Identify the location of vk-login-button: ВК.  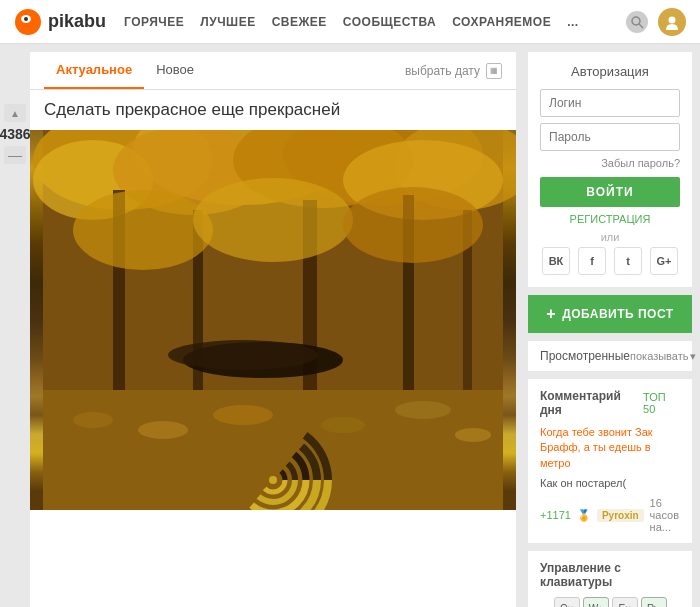
(556, 261).